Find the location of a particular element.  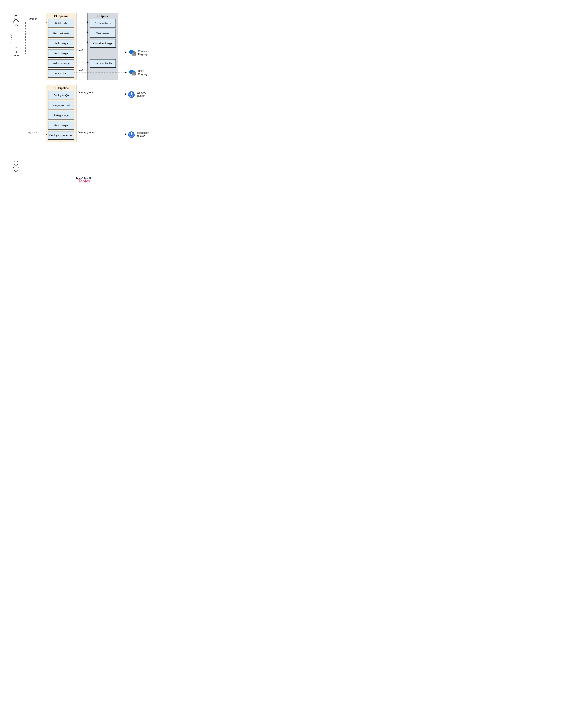

topics-text: Topics is located at coordinates (84, 181).